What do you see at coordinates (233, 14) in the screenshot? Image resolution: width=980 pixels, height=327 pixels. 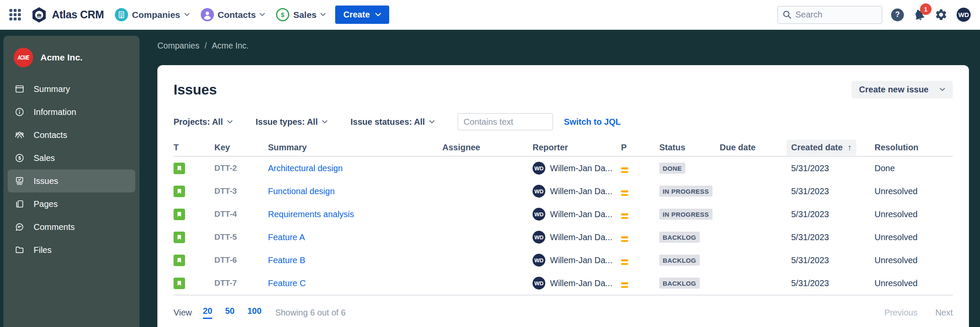 I see `top-nav-item: Contacts` at bounding box center [233, 14].